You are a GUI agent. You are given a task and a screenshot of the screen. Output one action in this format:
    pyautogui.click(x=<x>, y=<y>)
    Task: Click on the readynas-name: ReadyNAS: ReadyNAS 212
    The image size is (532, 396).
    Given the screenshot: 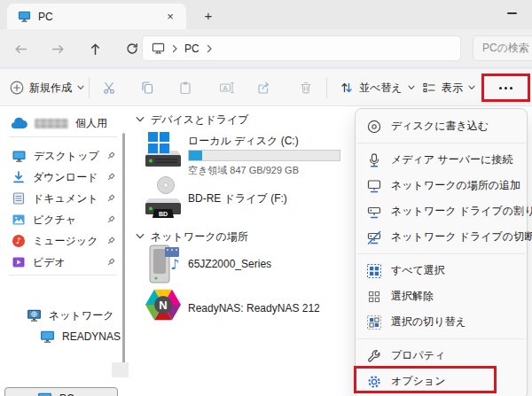 What is the action you would take?
    pyautogui.click(x=254, y=308)
    